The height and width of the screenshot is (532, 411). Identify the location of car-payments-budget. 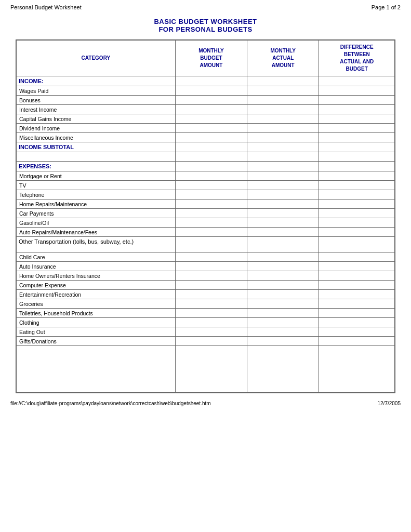
(211, 214).